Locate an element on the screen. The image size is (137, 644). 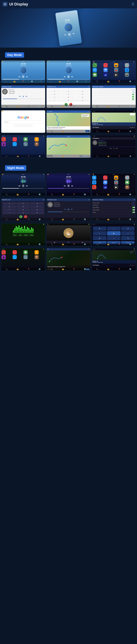
night-key-0: 0 is located at coordinates (23, 213).